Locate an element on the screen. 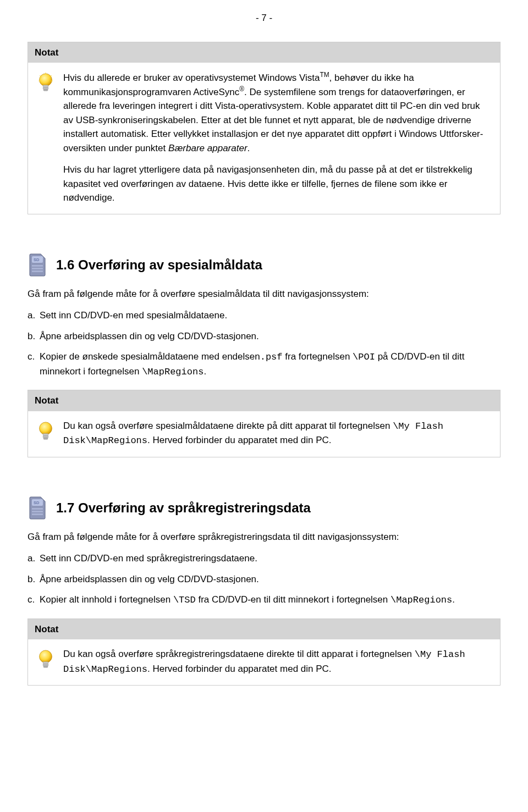  note-box-3: Notat Du kan også overføre språkregistre… is located at coordinates (264, 652).